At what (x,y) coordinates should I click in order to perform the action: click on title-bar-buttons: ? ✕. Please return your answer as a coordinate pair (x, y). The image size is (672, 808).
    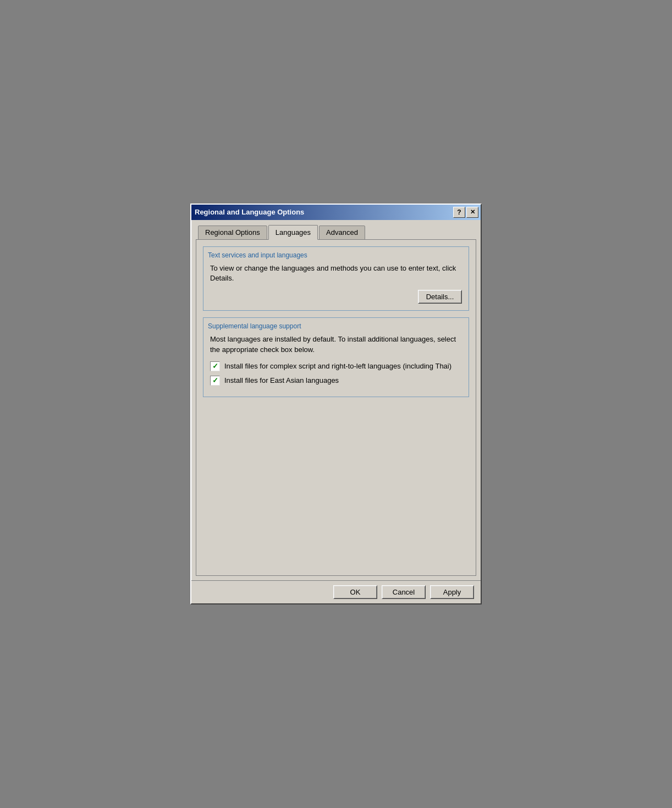
    Looking at the image, I should click on (466, 212).